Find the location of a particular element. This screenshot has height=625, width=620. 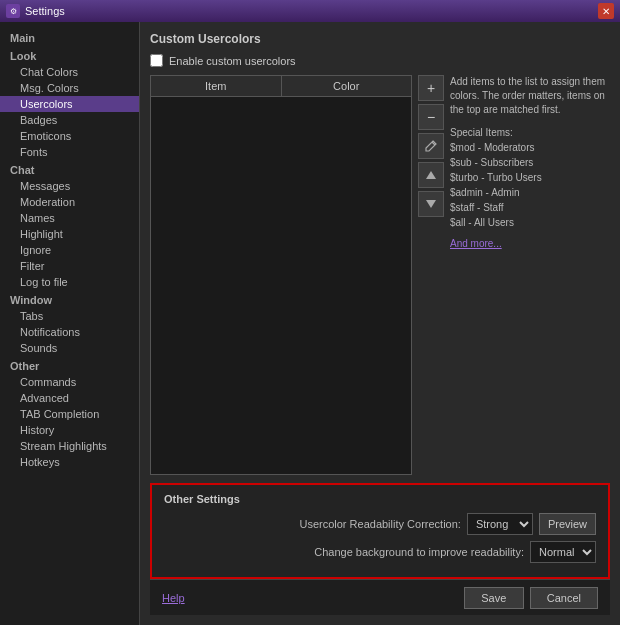

sidebar-item-tab-completion: TAB Completion is located at coordinates (70, 414).